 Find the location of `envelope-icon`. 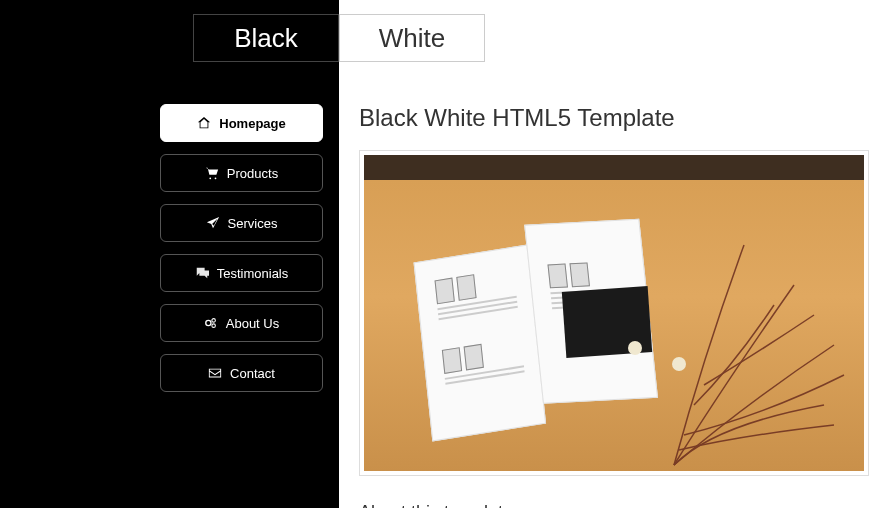

envelope-icon is located at coordinates (215, 373).